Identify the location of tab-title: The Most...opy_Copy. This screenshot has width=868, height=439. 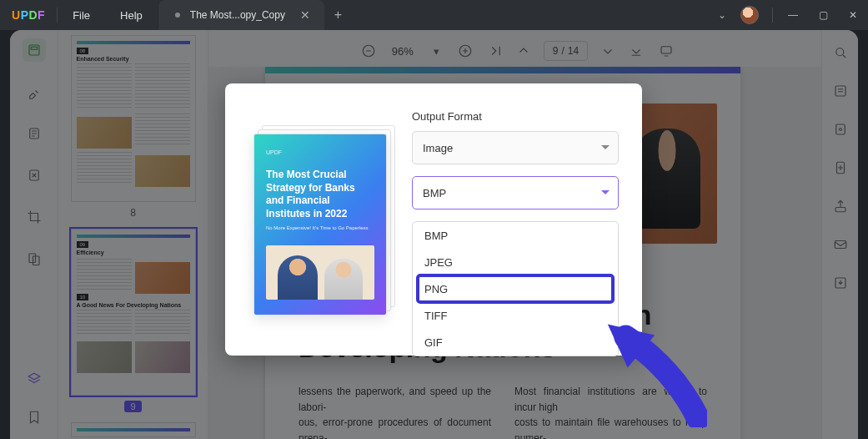
(238, 15).